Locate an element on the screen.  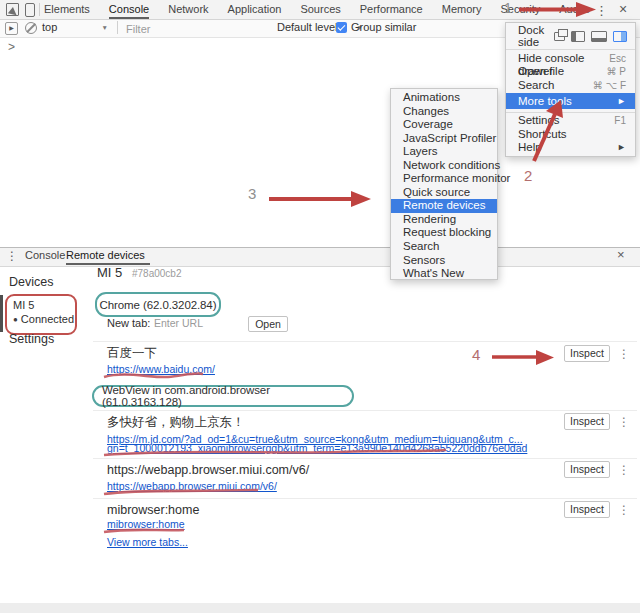
menu-item-open-file: Open file ⌘ P is located at coordinates (570, 72).